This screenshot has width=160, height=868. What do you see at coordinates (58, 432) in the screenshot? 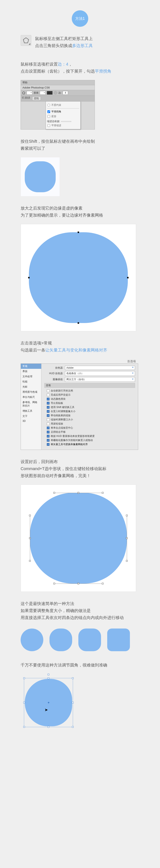
I see `checkbox-label: 启用轻击平移` at bounding box center [58, 432].